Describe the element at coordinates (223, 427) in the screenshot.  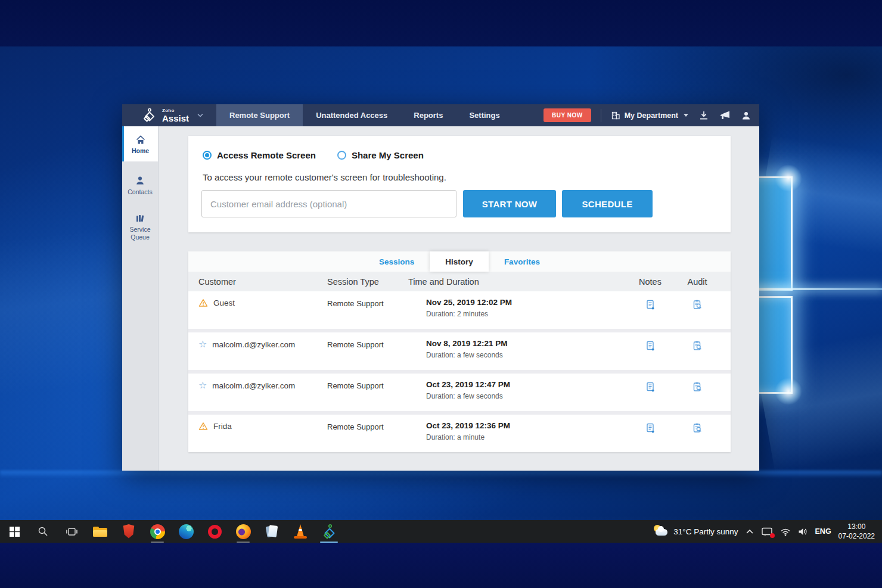
I see `customer-name: Frida` at that location.